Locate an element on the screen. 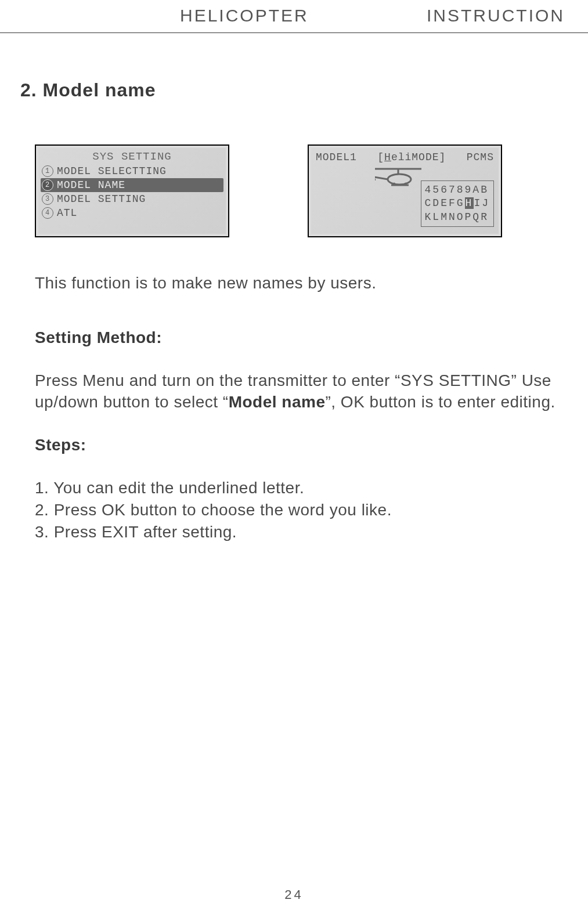 This screenshot has width=588, height=914. lcd1-bullet-3: 3 is located at coordinates (48, 199).